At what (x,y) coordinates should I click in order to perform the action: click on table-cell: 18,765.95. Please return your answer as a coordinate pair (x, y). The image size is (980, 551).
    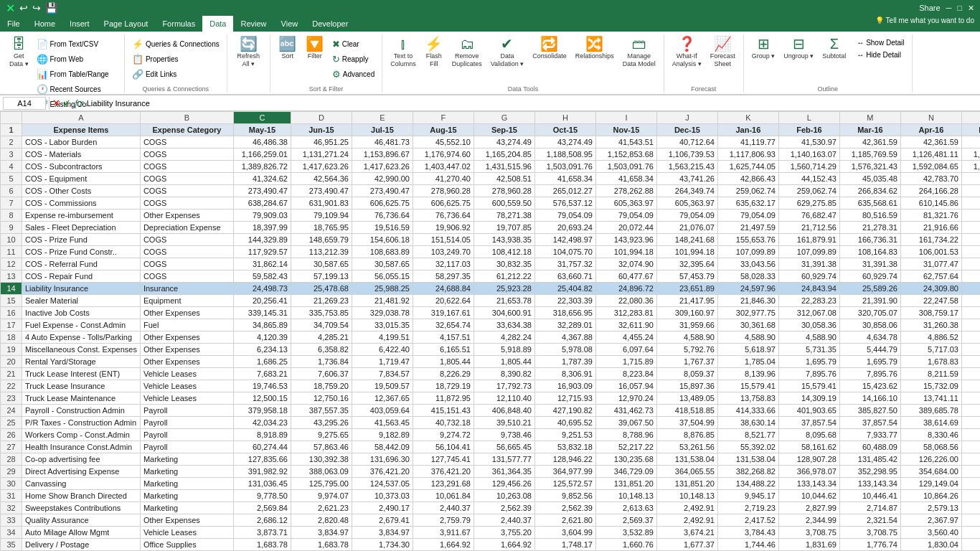
    Looking at the image, I should click on (321, 228).